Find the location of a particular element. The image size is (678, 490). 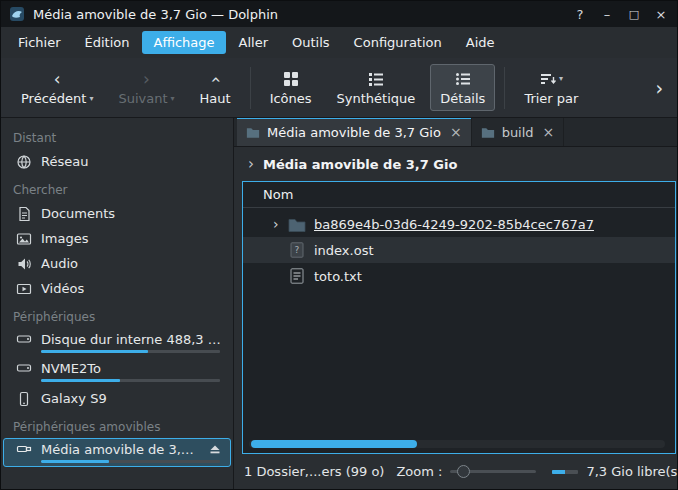

horizontal-scrollbar is located at coordinates (457, 444).